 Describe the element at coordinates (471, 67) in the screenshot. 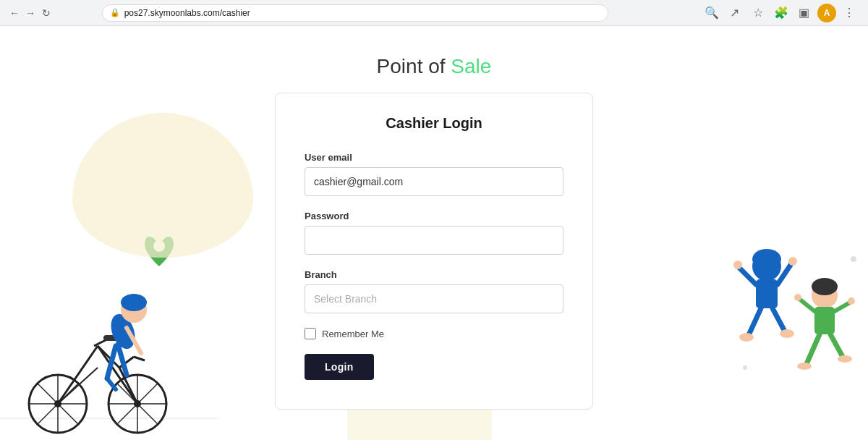

I see `page-title-highlight: Sale` at that location.